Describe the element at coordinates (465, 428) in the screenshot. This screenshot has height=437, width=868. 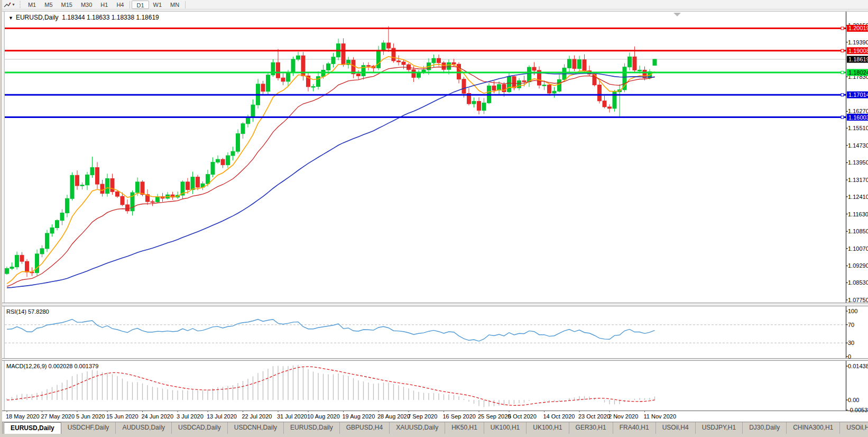
I see `chart-tab-hk50-h1: HK50,H1` at that location.